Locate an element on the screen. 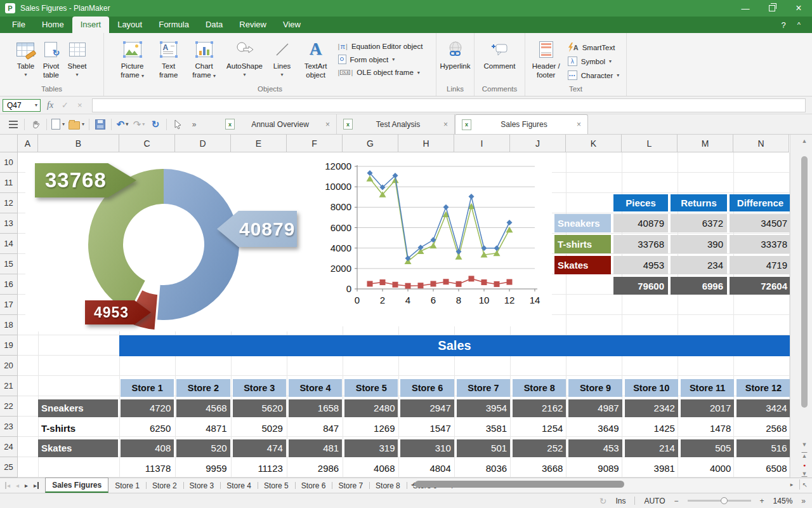 The width and height of the screenshot is (812, 508). store-header-cell: Store 9 is located at coordinates (595, 388).